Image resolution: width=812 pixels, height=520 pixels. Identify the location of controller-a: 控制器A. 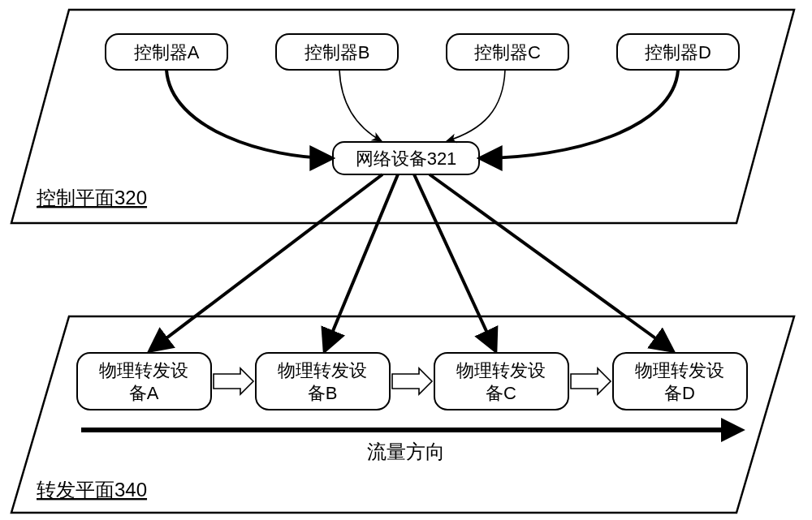
(166, 52).